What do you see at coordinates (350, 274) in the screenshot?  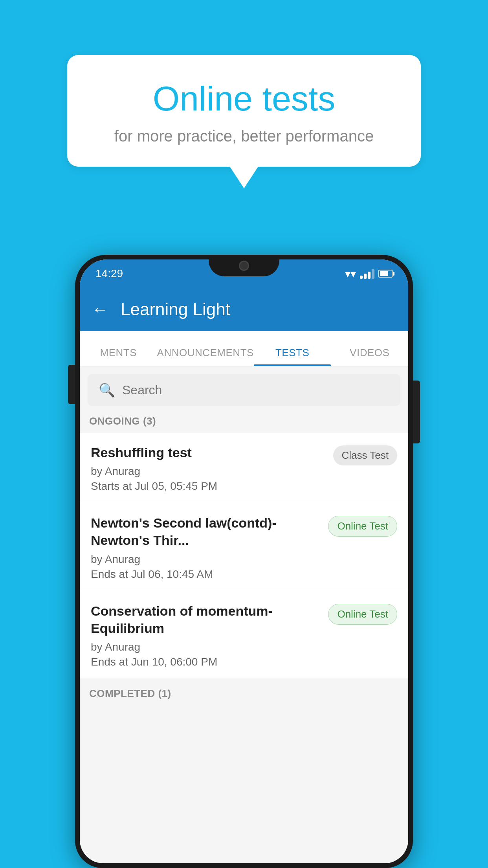 I see `wifi-icon: ▾▾` at bounding box center [350, 274].